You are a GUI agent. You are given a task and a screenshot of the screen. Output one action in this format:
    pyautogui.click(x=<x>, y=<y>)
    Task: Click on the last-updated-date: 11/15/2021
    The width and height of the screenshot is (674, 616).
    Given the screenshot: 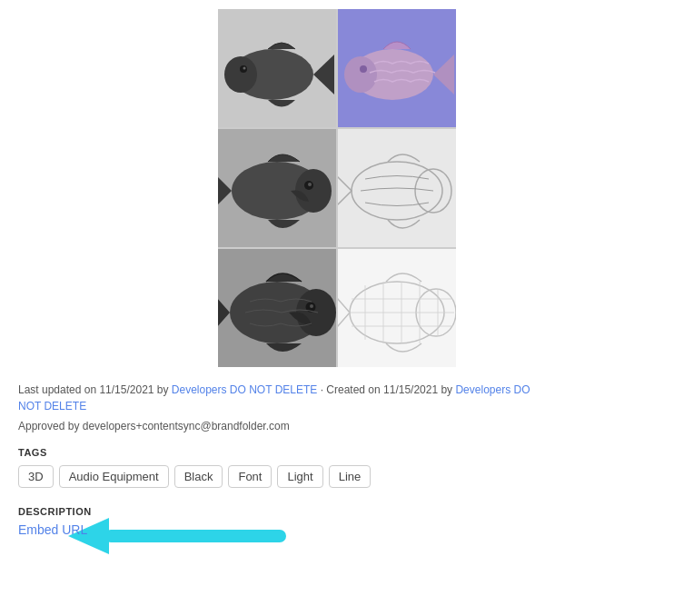 What is the action you would take?
    pyautogui.click(x=126, y=390)
    